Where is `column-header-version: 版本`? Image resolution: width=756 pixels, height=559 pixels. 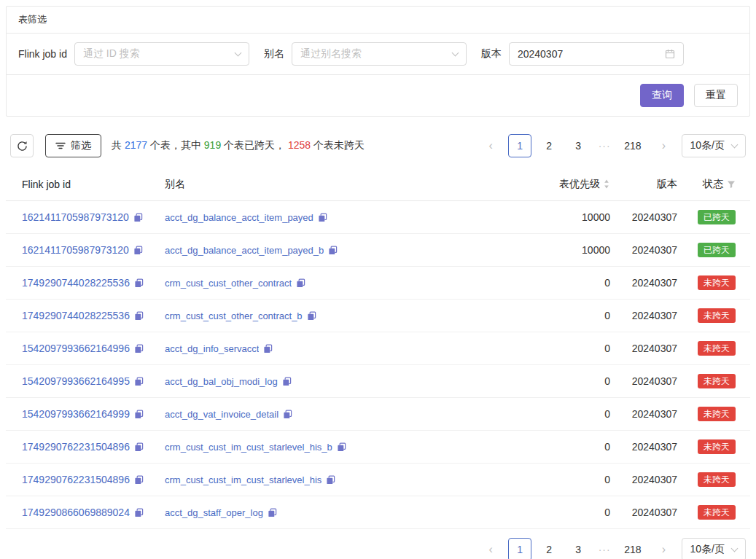 column-header-version: 版本 is located at coordinates (644, 184).